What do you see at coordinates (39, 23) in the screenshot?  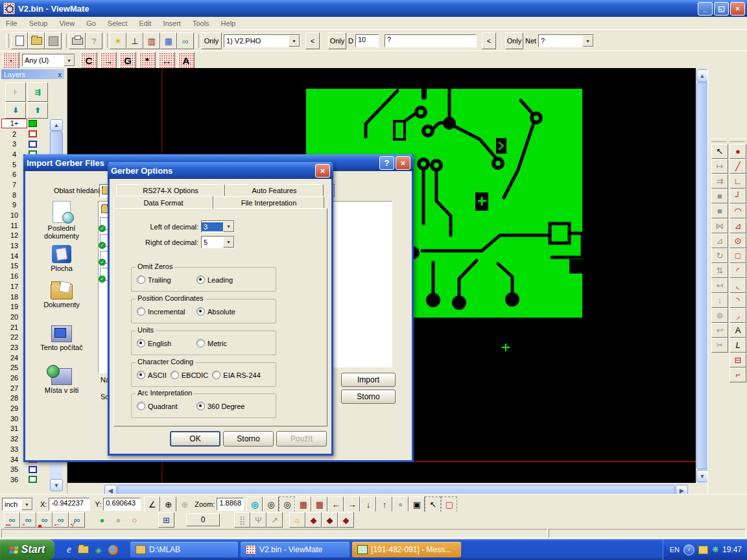 I see `menu-setup: Setup` at bounding box center [39, 23].